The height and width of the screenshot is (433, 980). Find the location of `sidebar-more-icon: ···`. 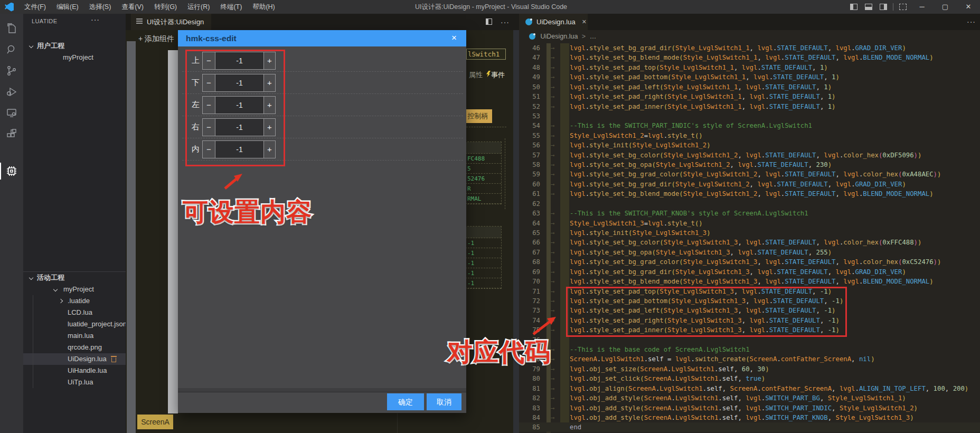

sidebar-more-icon: ··· is located at coordinates (95, 20).